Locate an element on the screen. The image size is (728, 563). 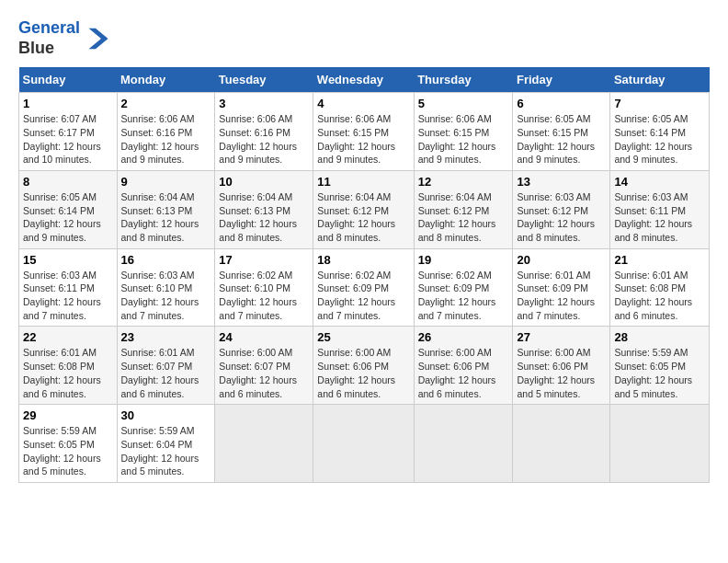
day-number: 23 is located at coordinates (166, 337).